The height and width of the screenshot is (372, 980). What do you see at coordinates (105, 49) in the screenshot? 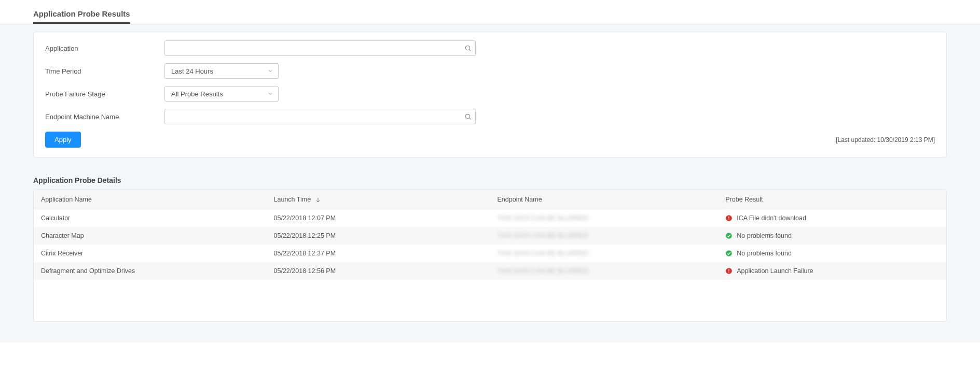
I see `application-label: Application` at bounding box center [105, 49].